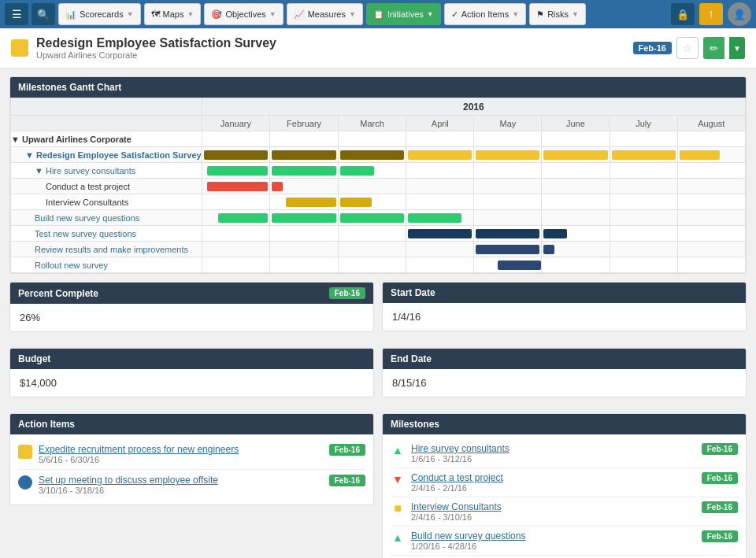 The image size is (756, 558). Describe the element at coordinates (564, 373) in the screenshot. I see `end-date-card: End Date 8/15/16` at that location.